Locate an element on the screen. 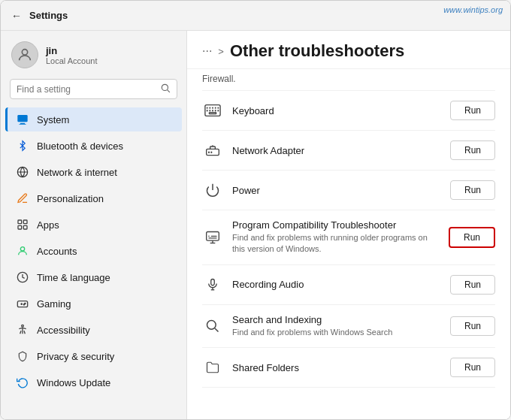 This screenshot has height=420, width=511. sidebar-item-accounts: Accounts is located at coordinates (93, 251).